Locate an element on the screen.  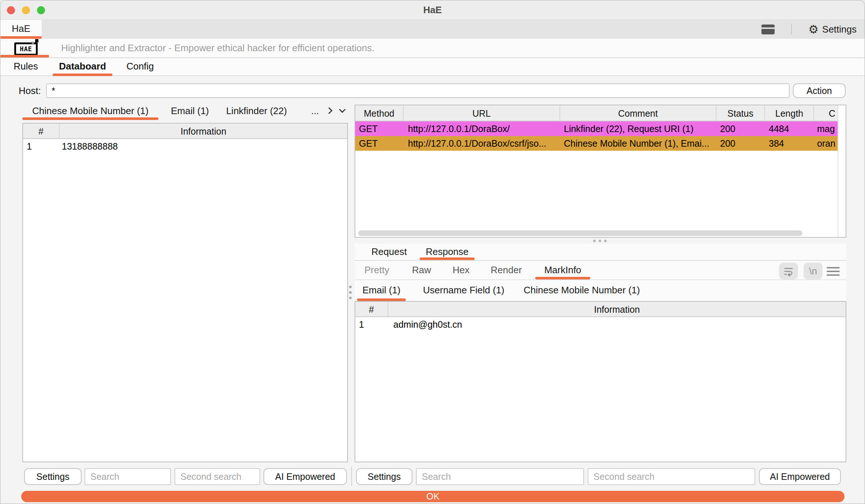
left-search-input is located at coordinates (128, 477).